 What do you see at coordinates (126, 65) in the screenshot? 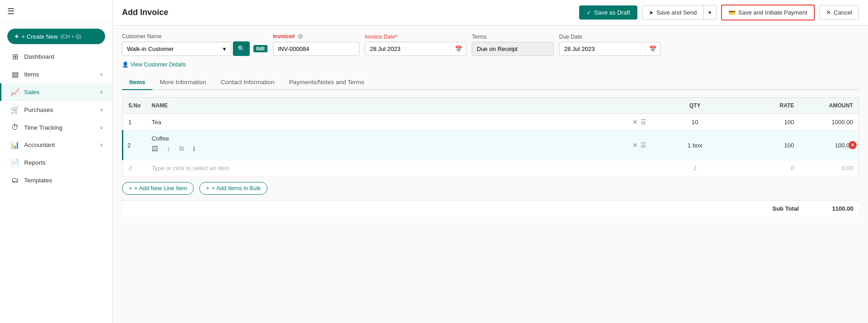
I see `customer-link-icon: 👤` at bounding box center [126, 65].